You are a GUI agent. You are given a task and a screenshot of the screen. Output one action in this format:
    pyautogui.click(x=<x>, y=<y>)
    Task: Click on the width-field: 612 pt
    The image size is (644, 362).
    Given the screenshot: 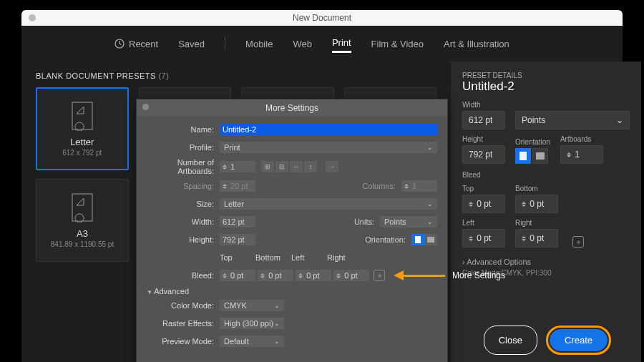 What is the action you would take?
    pyautogui.click(x=238, y=222)
    